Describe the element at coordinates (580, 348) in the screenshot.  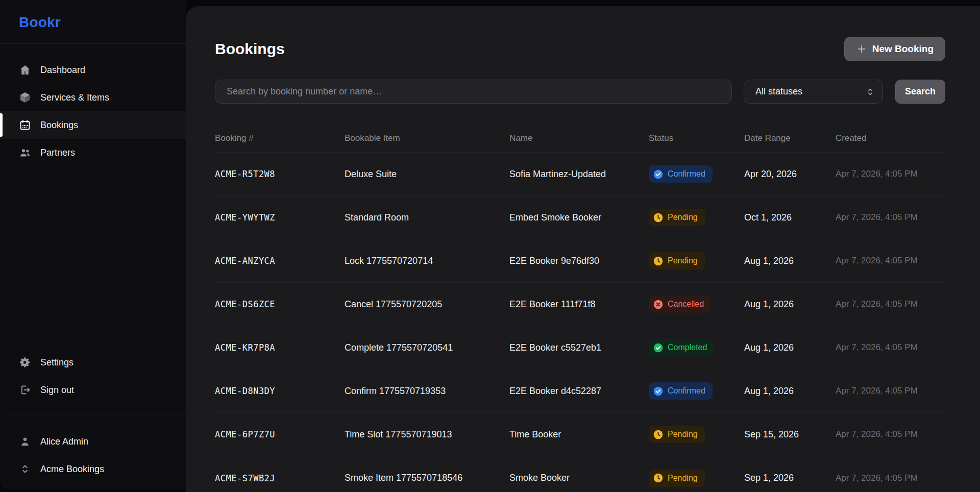
I see `table-row: ACME-KR7P8A Complete 1775570720541 E2E B…` at that location.